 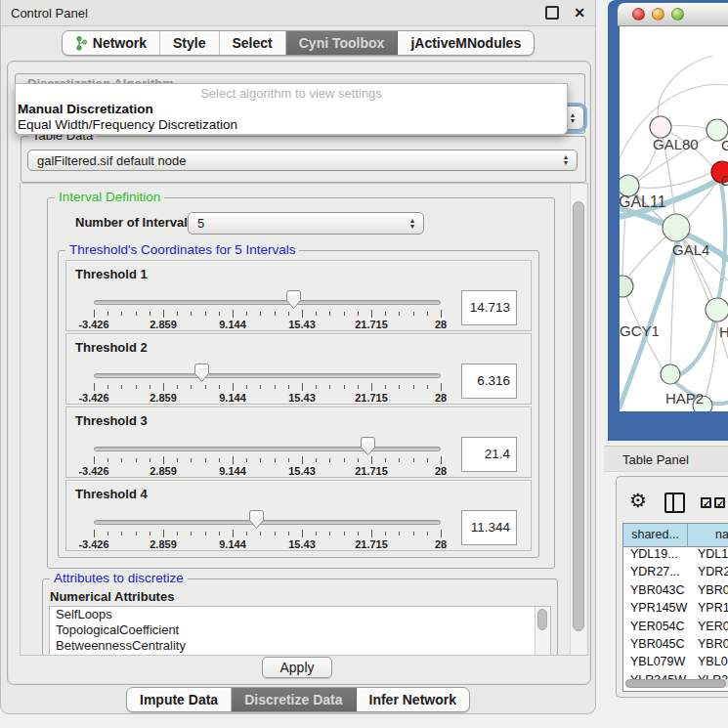 I want to click on columns-icon, so click(x=674, y=502).